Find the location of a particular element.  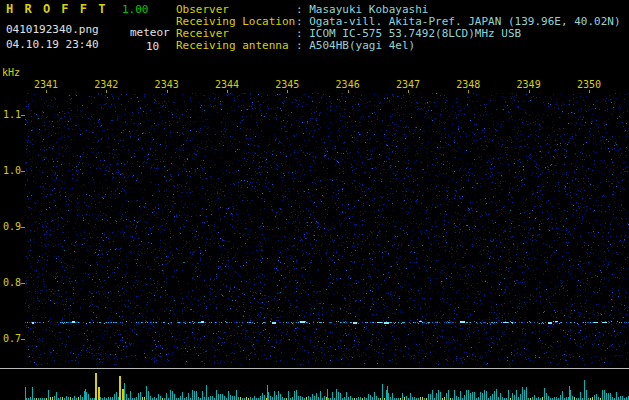

mode-label: meteor is located at coordinates (150, 32).